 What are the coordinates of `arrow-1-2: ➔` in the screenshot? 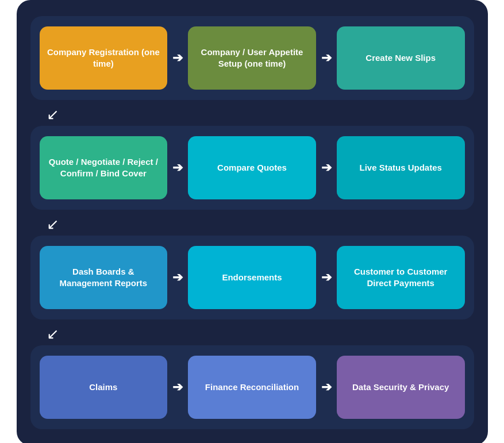 It's located at (326, 58).